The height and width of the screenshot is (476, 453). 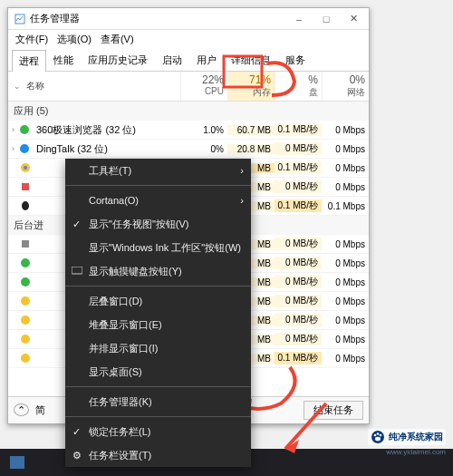 I want to click on menu-show-taskview: ✓ 显示"任务视图"按钮(V), so click(x=158, y=224).